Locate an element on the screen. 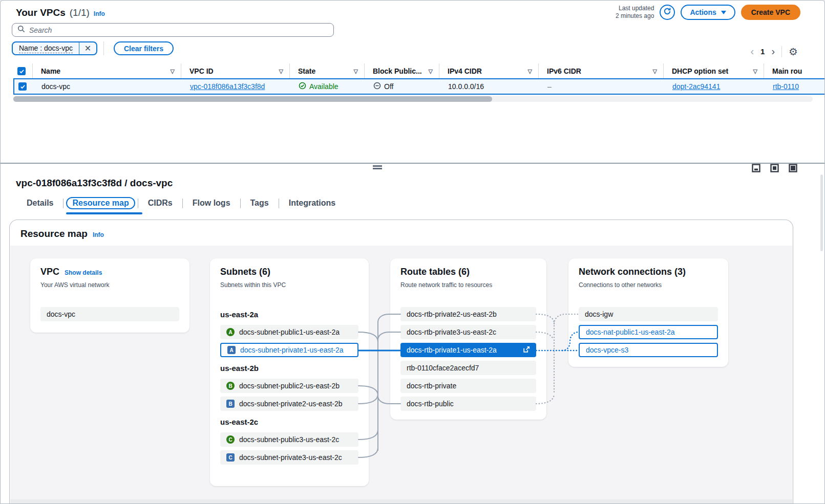  subnet-item-public1: A docs-subnet-public1-us-east-2a is located at coordinates (289, 332).